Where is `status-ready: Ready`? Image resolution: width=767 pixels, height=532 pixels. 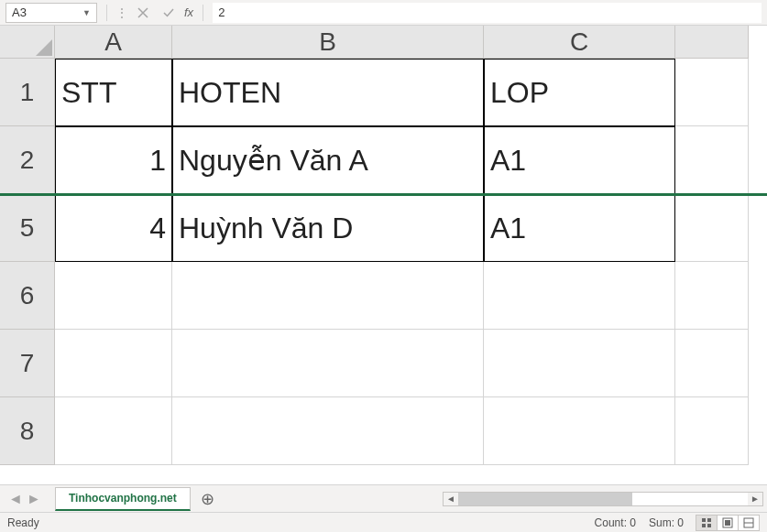 status-ready: Ready is located at coordinates (24, 523).